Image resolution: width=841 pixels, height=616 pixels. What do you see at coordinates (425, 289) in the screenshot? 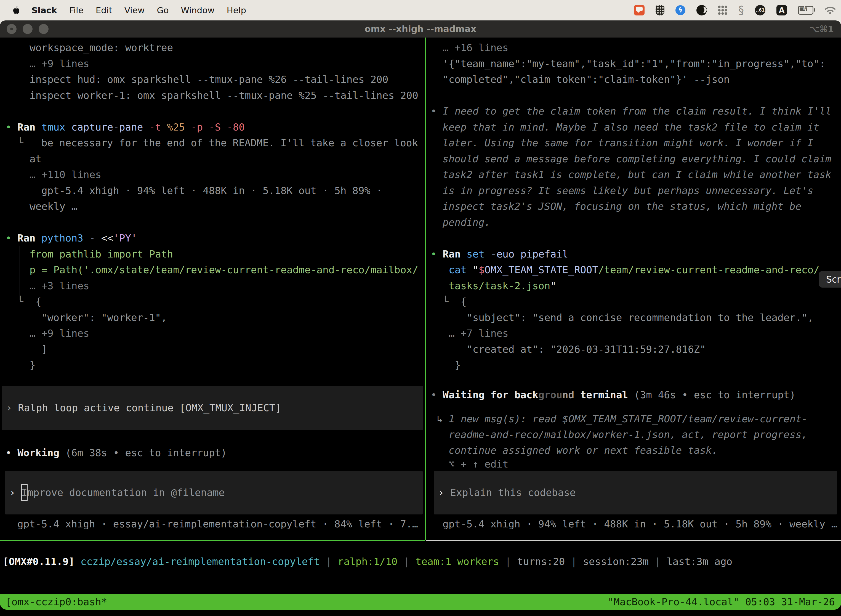
I see `pane-divider` at bounding box center [425, 289].